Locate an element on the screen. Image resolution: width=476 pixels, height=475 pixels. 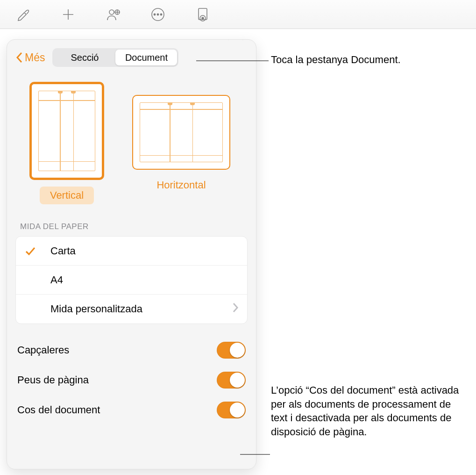
paper-size-label: A4 is located at coordinates (57, 280).